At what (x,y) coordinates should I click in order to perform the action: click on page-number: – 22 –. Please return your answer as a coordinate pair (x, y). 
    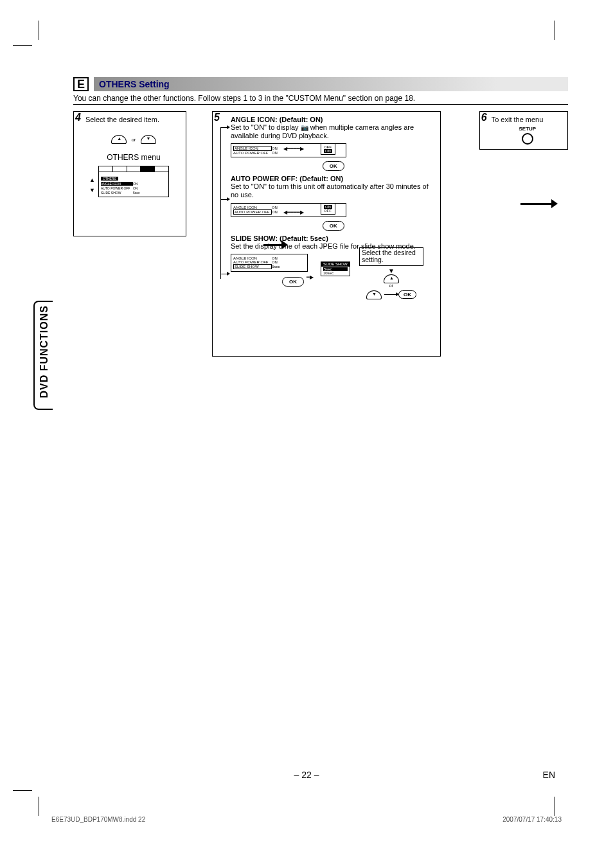
    Looking at the image, I should click on (306, 775).